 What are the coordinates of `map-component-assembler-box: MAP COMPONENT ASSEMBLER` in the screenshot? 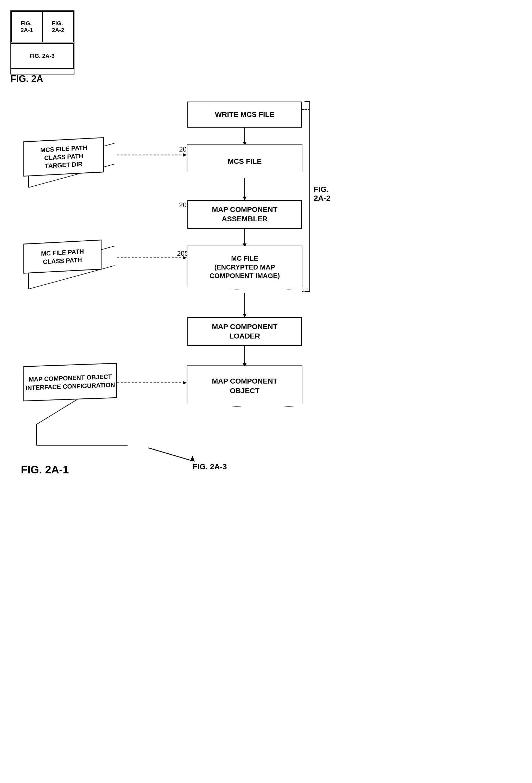 It's located at (245, 214).